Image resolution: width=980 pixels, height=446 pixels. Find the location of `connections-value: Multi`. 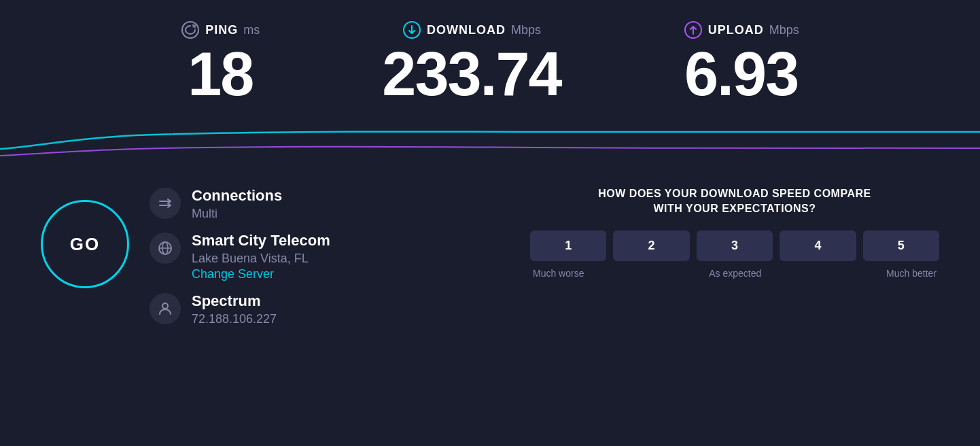

connections-value: Multi is located at coordinates (237, 213).